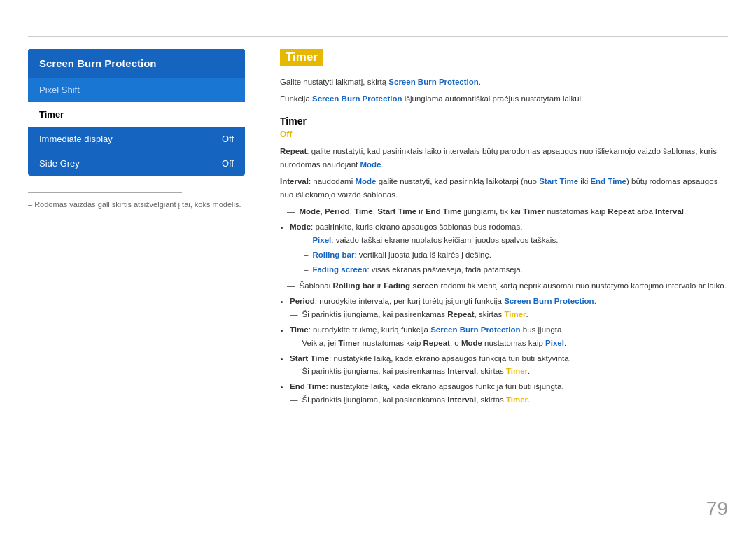 The width and height of the screenshot is (756, 534). I want to click on interval-para: Interval: naudodami Mode galite nustatyt…, so click(504, 188).